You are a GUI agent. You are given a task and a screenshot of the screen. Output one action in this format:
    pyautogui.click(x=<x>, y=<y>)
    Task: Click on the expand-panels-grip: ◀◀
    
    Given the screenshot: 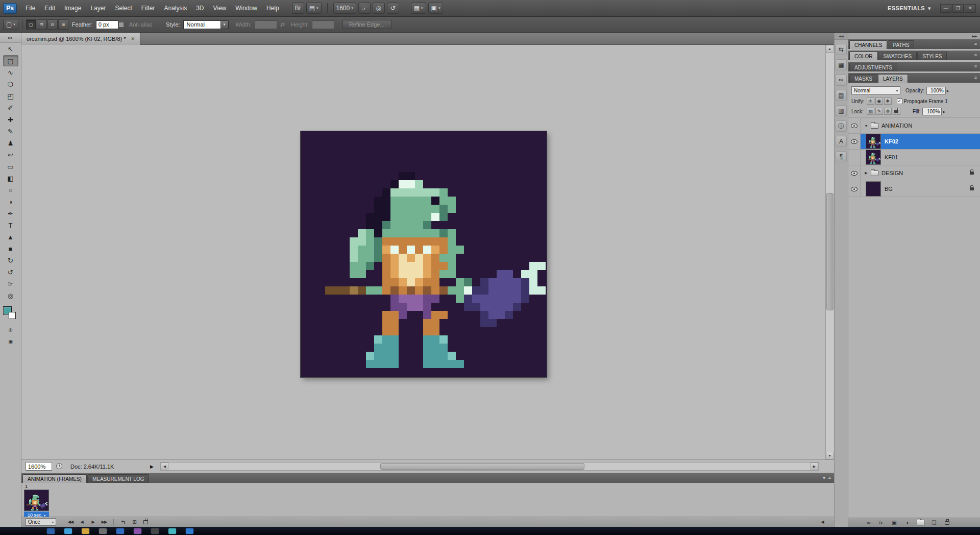 What is the action you would take?
    pyautogui.click(x=841, y=36)
    